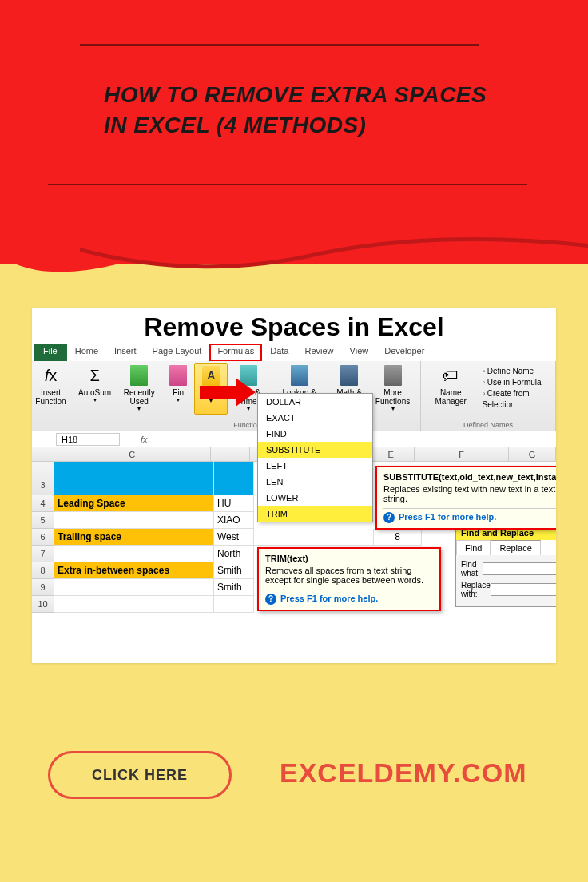 This screenshot has width=588, height=882. Describe the element at coordinates (94, 388) in the screenshot. I see `autosum-button: Σ AutoSum` at that location.